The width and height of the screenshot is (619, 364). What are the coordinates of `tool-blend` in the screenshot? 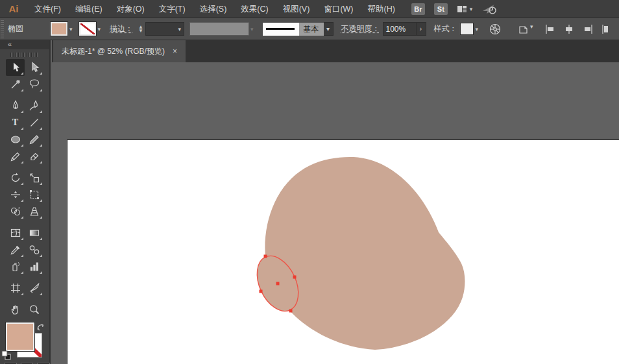 It's located at (34, 250).